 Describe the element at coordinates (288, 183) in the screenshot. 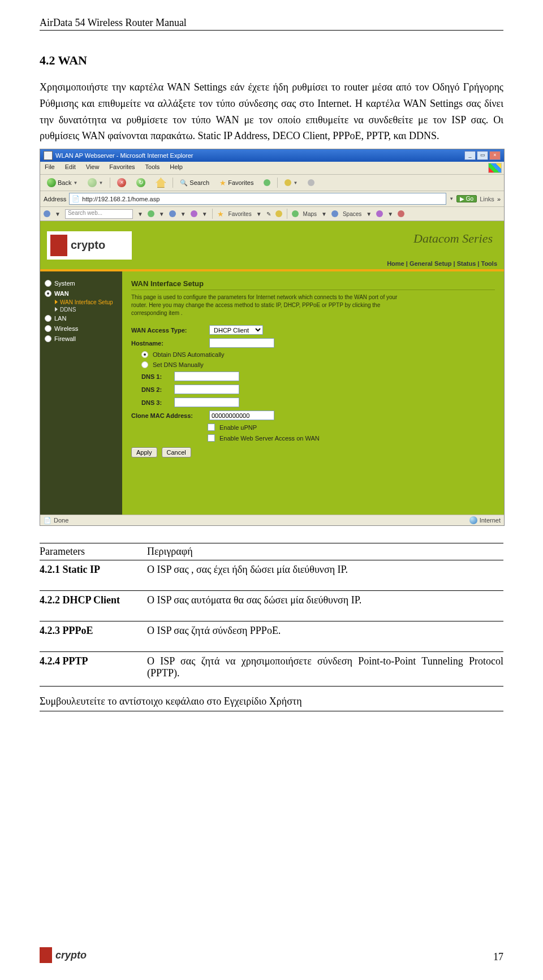

I see `mail-icon` at that location.